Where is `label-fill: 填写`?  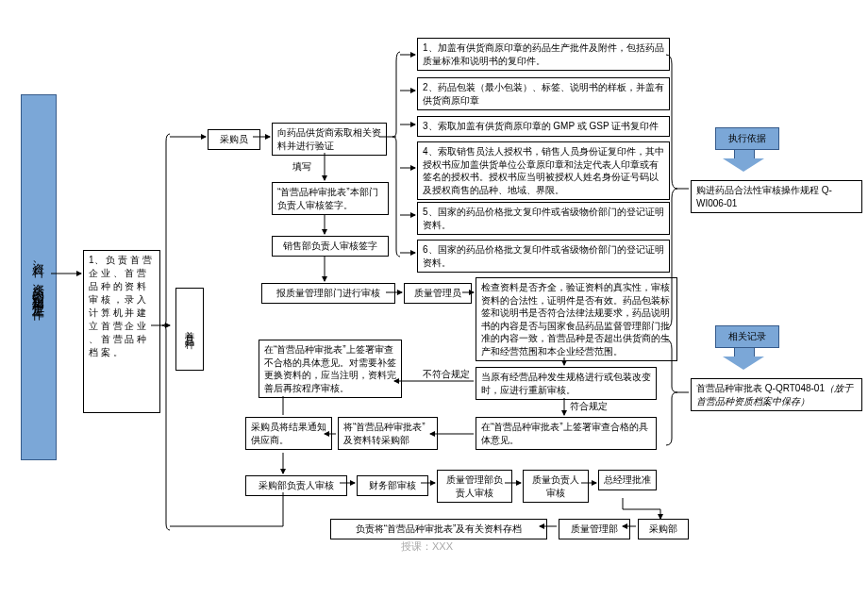 label-fill: 填写 is located at coordinates (302, 167).